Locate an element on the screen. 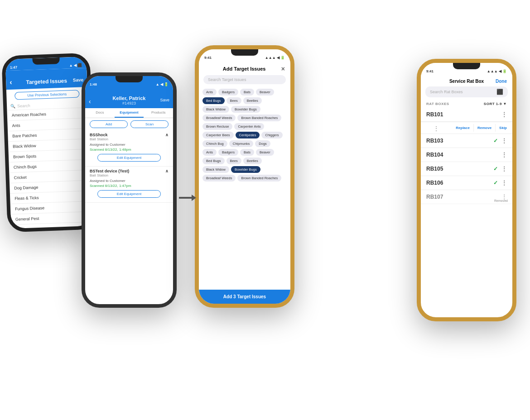 The width and height of the screenshot is (530, 420). tag-row-7: Chinch Bug Chipmunks Dogs is located at coordinates (245, 144).